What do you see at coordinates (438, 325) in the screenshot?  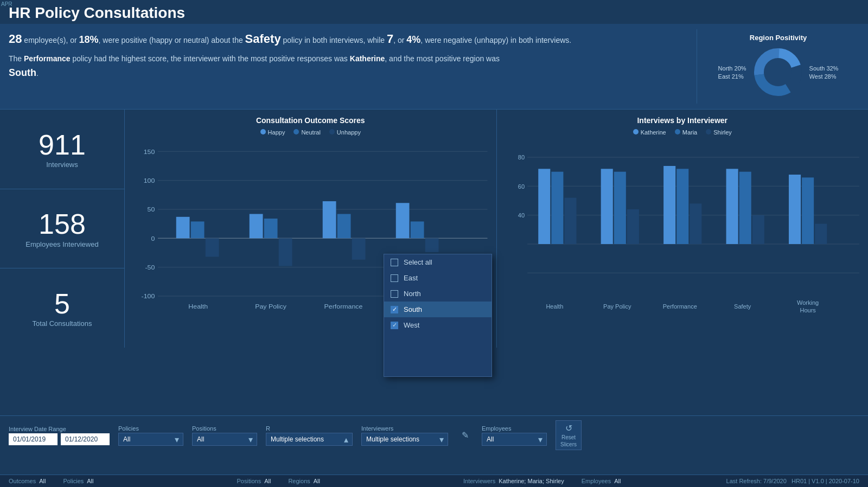 I see `dropdown-west: ✓ West` at bounding box center [438, 325].